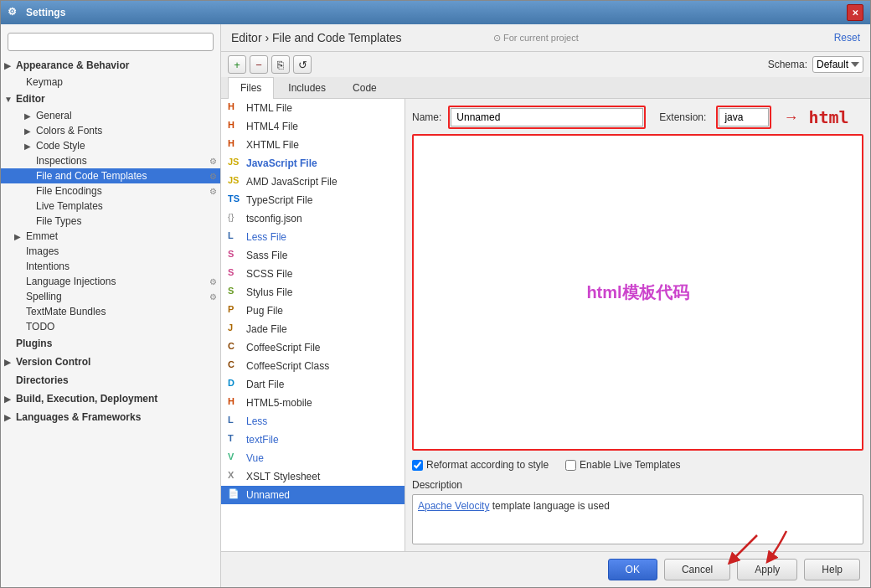  What do you see at coordinates (313, 274) in the screenshot?
I see `file-item-scss: S SCSS File` at bounding box center [313, 274].